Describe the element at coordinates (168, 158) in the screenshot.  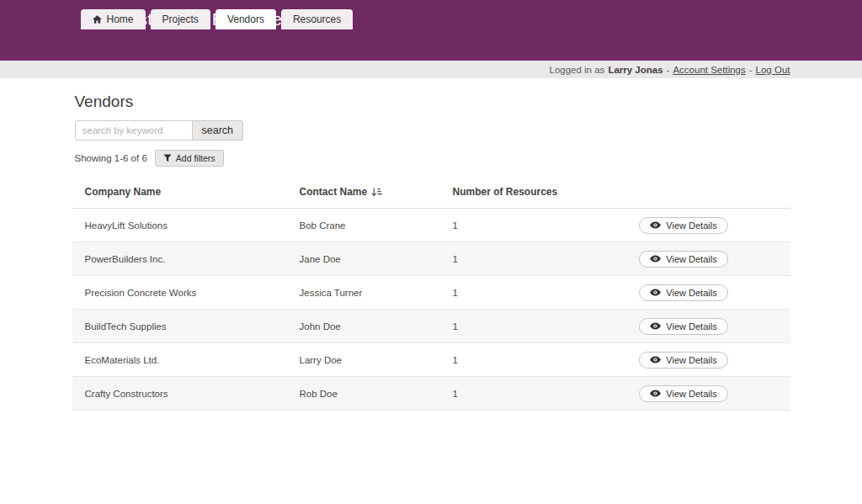
I see `filter-funnel-icon` at that location.